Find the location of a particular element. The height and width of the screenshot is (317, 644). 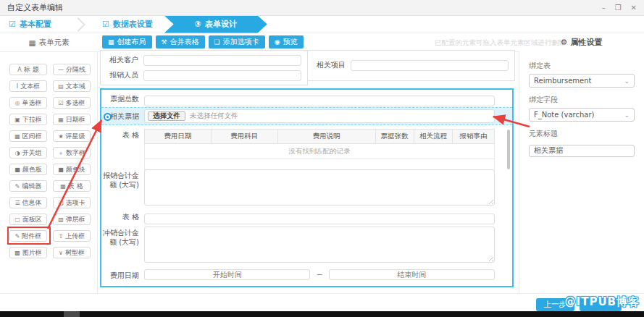

form-row: 报销合计金额 (大写) is located at coordinates (307, 187).